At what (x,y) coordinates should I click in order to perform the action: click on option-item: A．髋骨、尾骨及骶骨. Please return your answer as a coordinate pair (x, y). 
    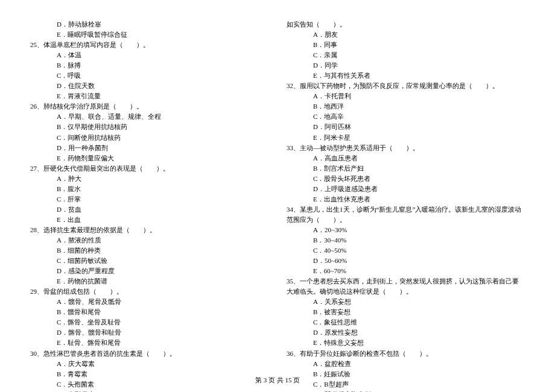
    Looking at the image, I should click on (150, 302).